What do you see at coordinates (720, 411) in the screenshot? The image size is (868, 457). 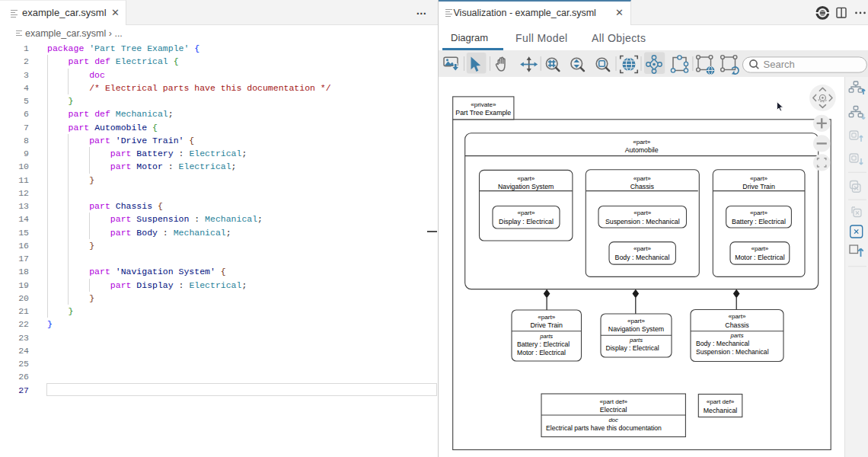 I see `svg-text: Mechanical` at bounding box center [720, 411].